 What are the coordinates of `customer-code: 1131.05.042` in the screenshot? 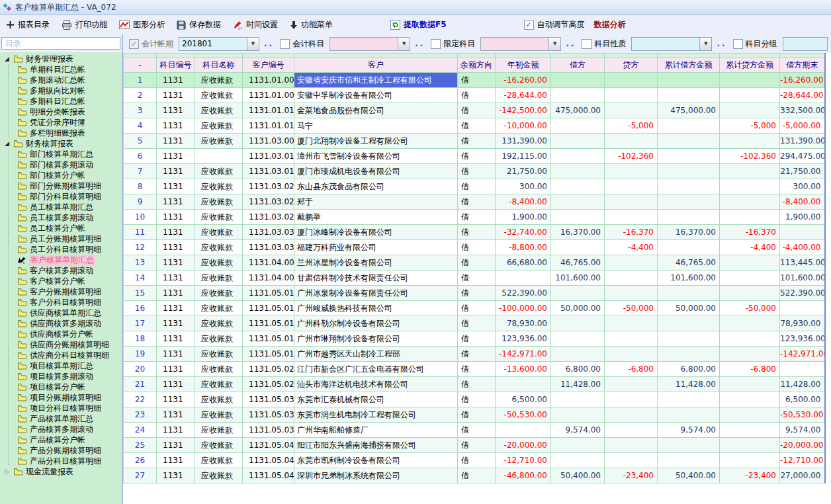 It's located at (269, 460).